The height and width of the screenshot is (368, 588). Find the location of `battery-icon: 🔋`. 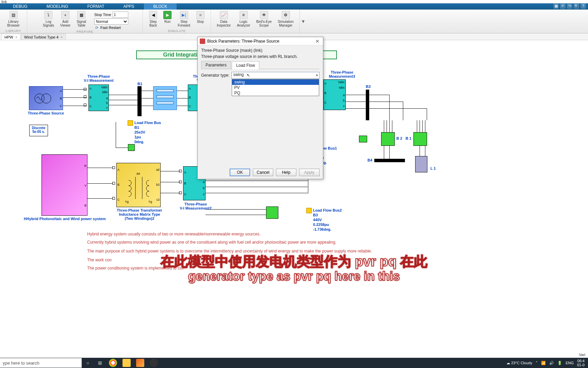

battery-icon: 🔋 is located at coordinates (560, 363).